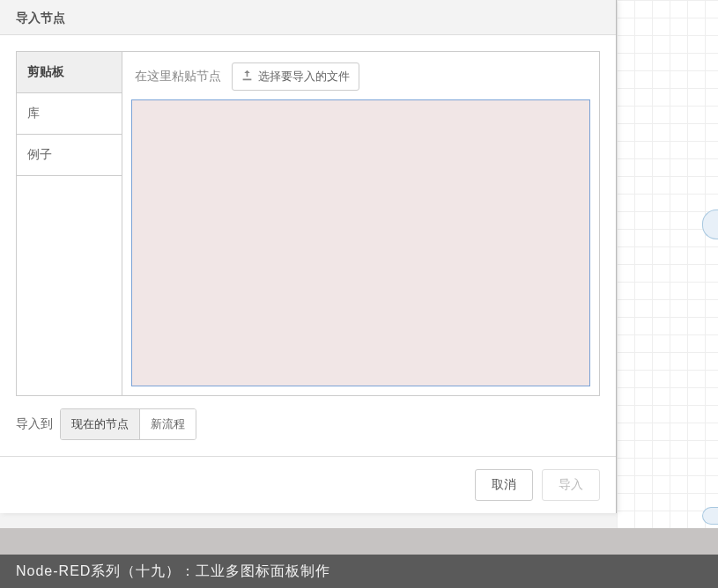  What do you see at coordinates (70, 224) in the screenshot?
I see `import-source-tabs: 剪贴板 库 例子` at bounding box center [70, 224].